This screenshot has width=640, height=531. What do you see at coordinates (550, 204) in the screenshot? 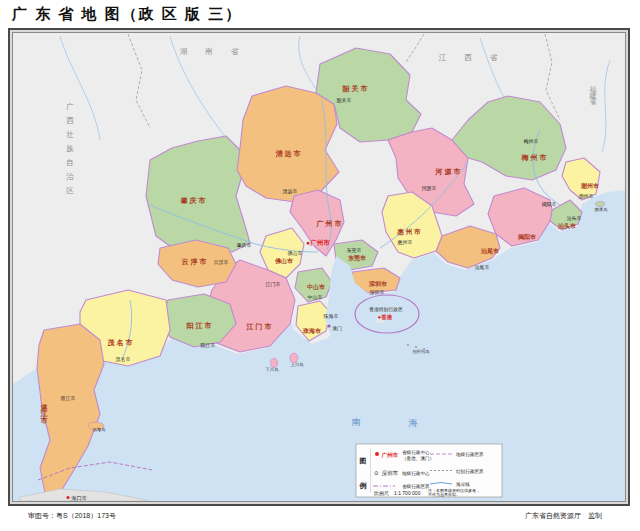
I see `city-seat-jieyang: 揭阳市` at bounding box center [550, 204].